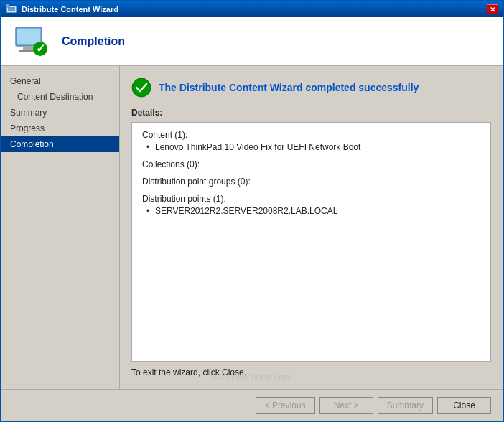  I want to click on details-label: Details:, so click(312, 113).